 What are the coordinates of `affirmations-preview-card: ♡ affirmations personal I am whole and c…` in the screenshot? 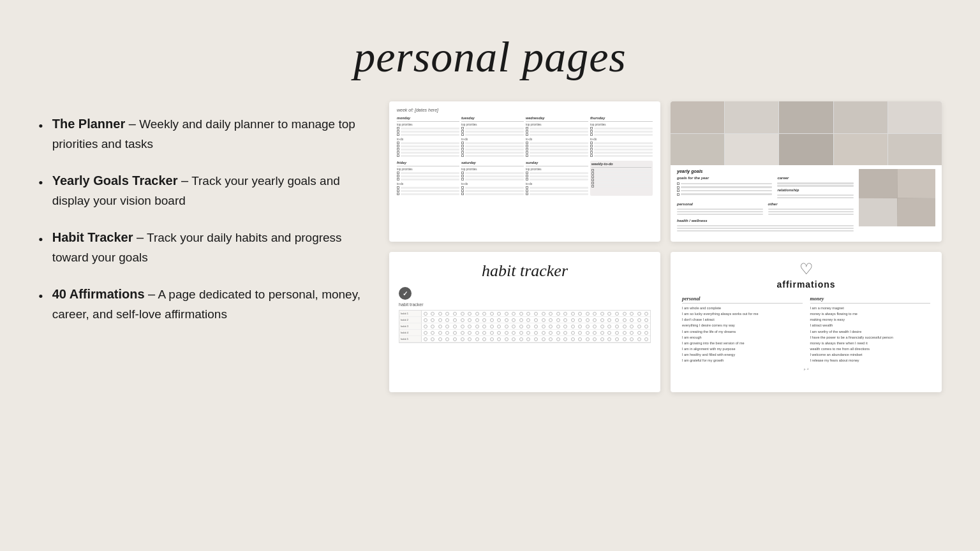 It's located at (806, 322).